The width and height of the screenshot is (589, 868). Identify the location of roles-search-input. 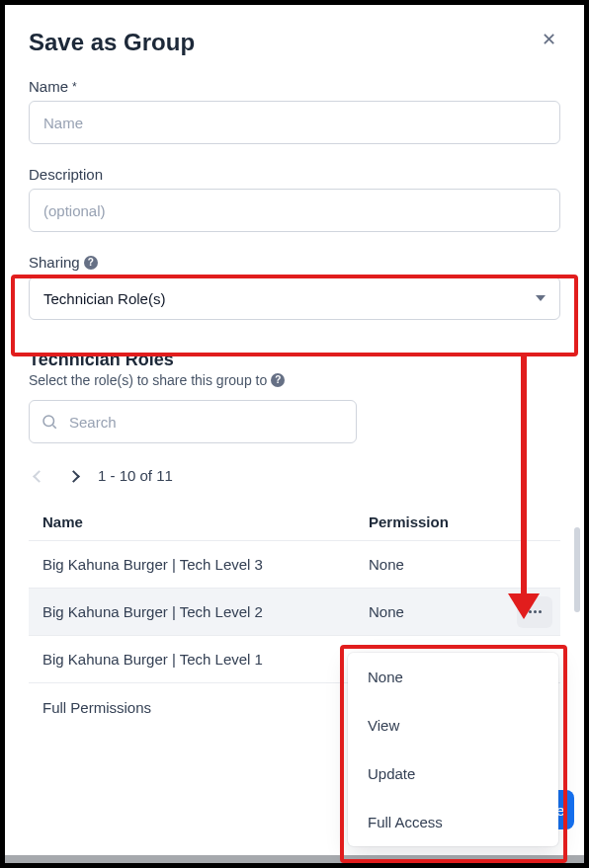
(193, 422).